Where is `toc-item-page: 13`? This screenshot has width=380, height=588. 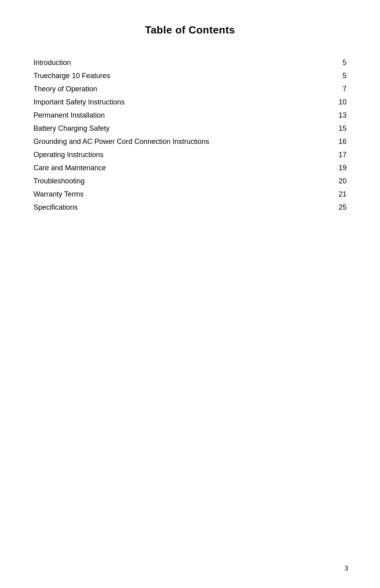 toc-item-page: 13 is located at coordinates (324, 116).